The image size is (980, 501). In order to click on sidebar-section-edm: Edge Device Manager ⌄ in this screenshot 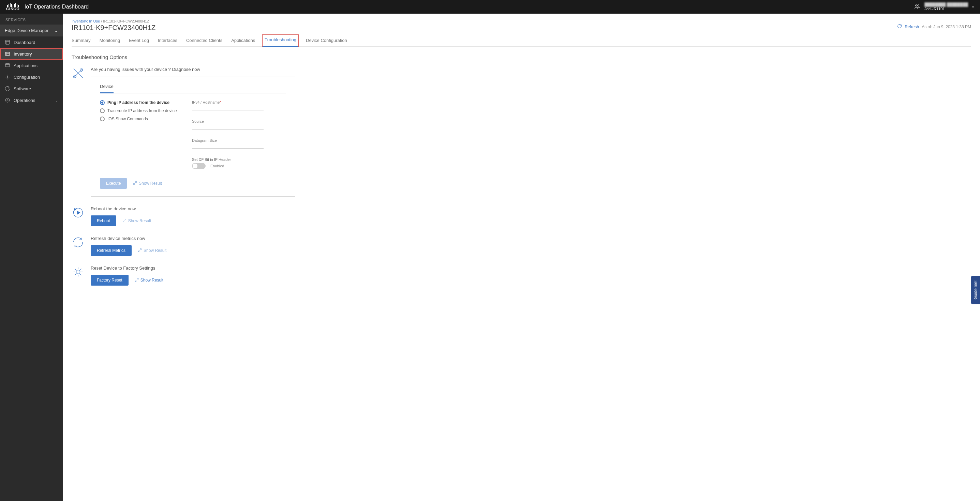, I will do `click(31, 30)`.